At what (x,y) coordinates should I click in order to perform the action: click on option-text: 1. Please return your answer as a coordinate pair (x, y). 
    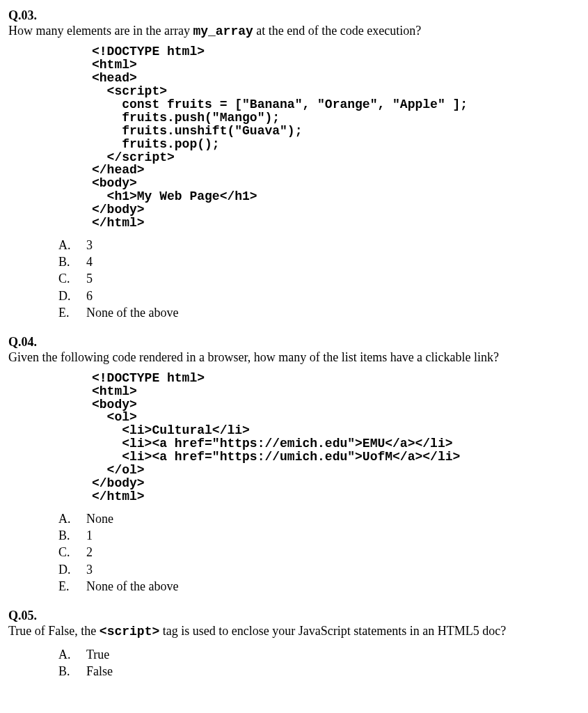
    Looking at the image, I should click on (89, 535).